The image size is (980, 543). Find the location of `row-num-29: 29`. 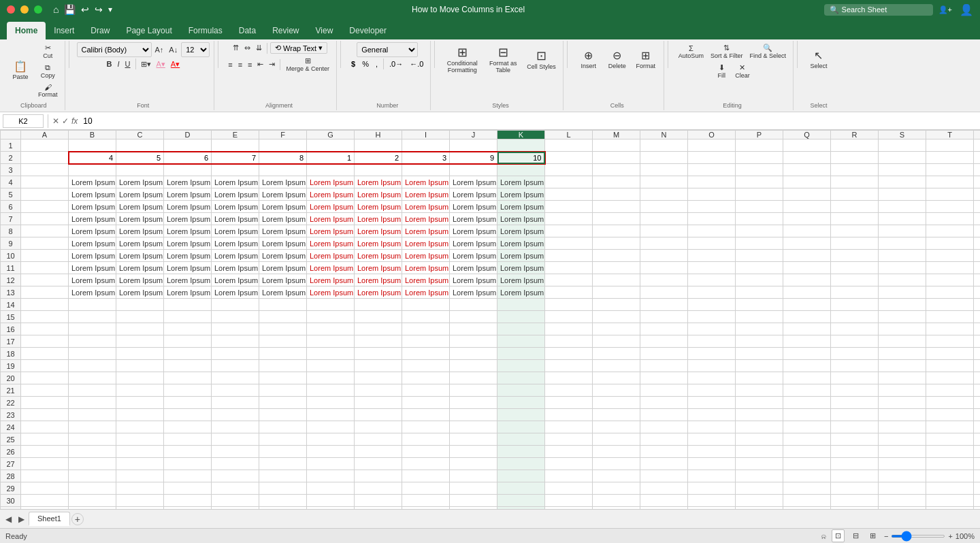

row-num-29: 29 is located at coordinates (11, 489).